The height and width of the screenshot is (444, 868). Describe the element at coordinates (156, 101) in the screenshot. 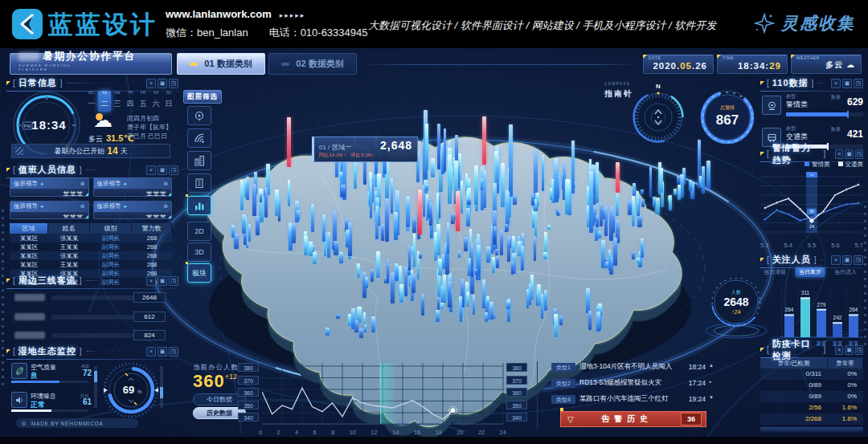

I see `week-day: SA六` at that location.